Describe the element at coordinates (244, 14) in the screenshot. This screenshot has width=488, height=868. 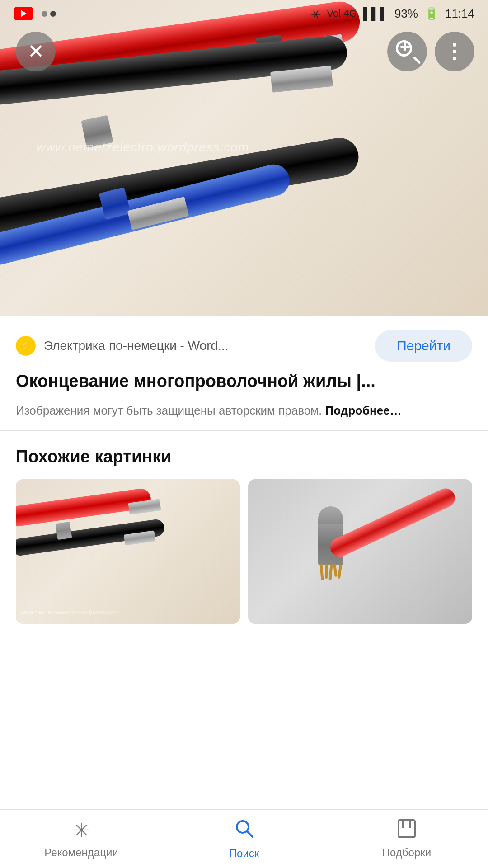
I see `status-bar: ⚹ Vol 4G ▌▌▌ 93% 🔋 11:14` at that location.